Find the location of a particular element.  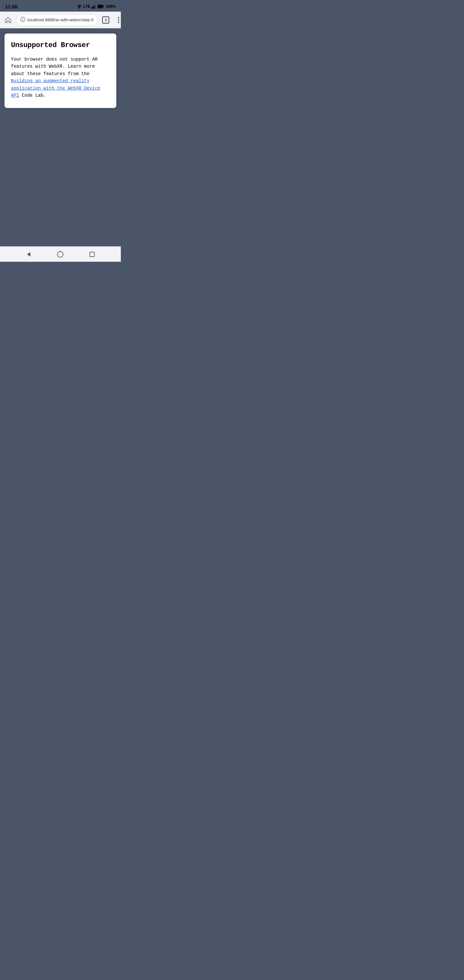

card-body-text1: Your browser does not support AR feature… is located at coordinates (54, 67).